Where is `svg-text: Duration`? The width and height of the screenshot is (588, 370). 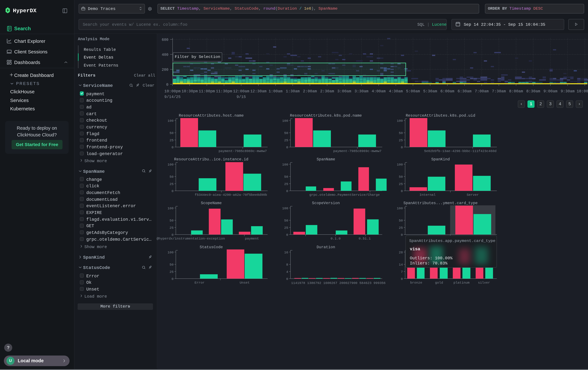 svg-text: Duration is located at coordinates (326, 247).